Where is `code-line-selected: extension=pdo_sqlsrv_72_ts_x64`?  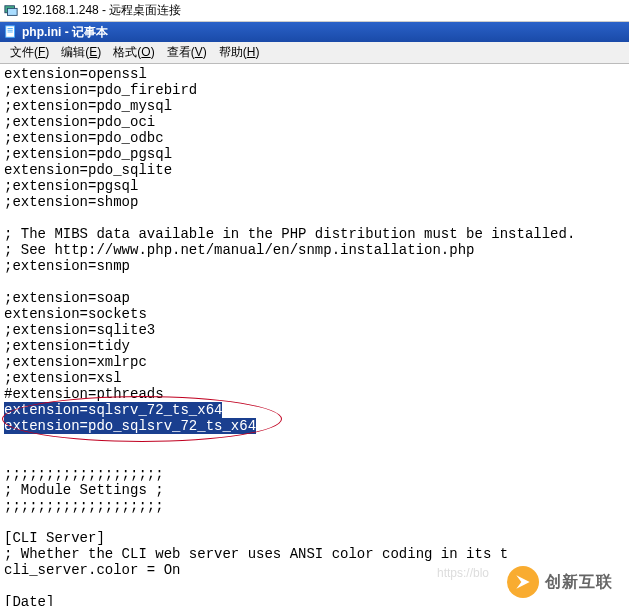
code-line-selected: extension=pdo_sqlsrv_72_ts_x64 is located at coordinates (314, 426).